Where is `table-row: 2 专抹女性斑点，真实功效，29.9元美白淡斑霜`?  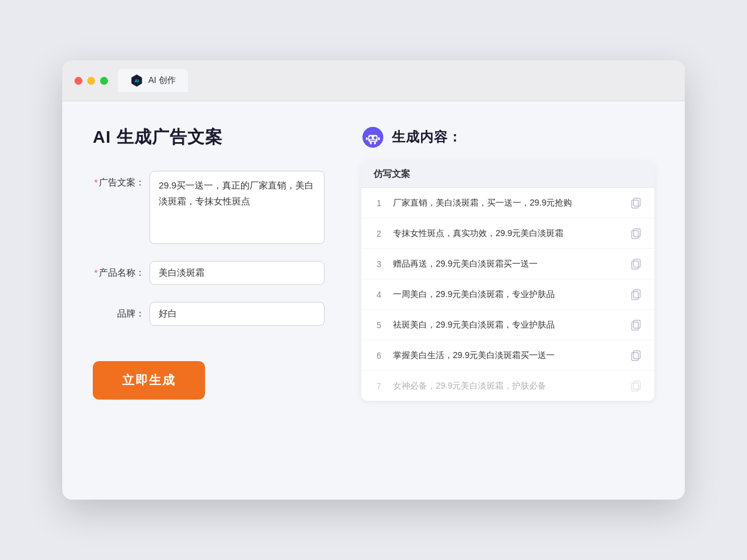 table-row: 2 专抹女性斑点，真实功效，29.9元美白淡斑霜 is located at coordinates (508, 234).